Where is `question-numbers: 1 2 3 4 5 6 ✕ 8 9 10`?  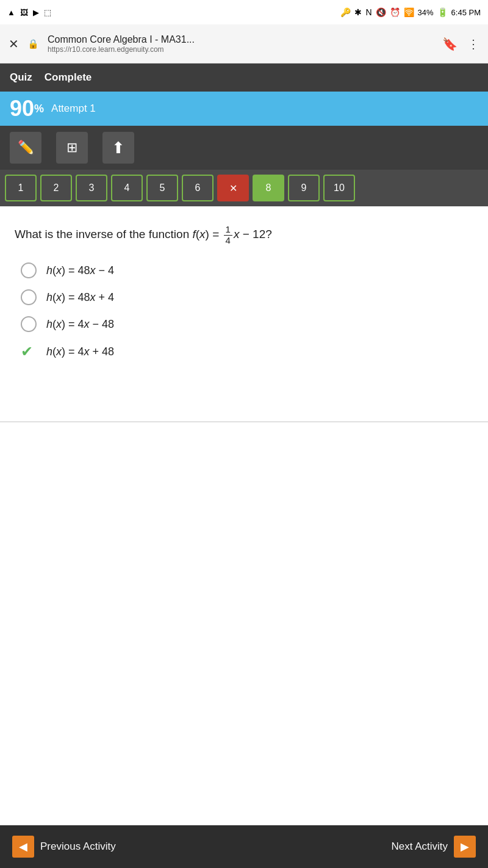 question-numbers: 1 2 3 4 5 6 ✕ 8 9 10 is located at coordinates (244, 188).